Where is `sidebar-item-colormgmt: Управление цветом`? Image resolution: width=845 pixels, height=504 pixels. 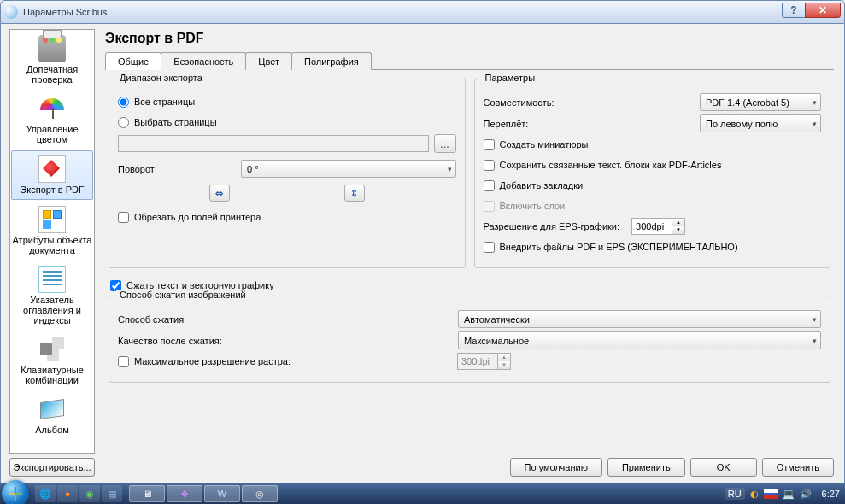
sidebar-item-colormgmt: Управление цветом is located at coordinates (52, 120).